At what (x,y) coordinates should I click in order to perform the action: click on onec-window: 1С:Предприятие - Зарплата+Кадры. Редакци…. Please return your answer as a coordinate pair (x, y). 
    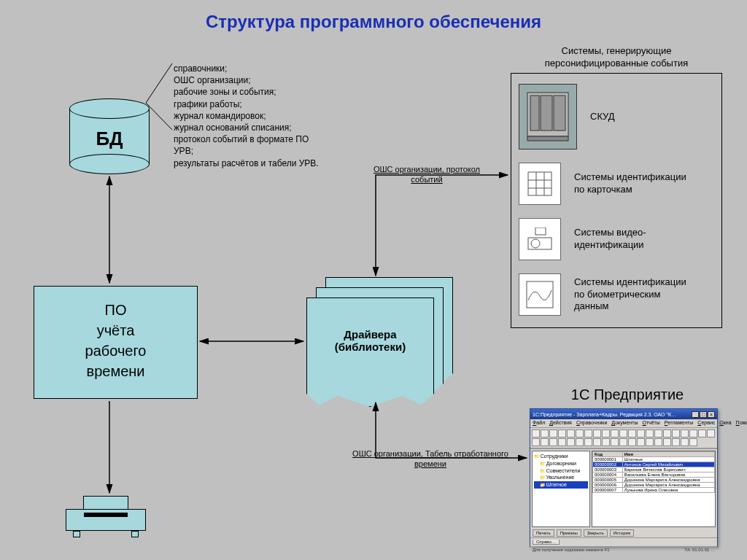
    Looking at the image, I should click on (624, 478).